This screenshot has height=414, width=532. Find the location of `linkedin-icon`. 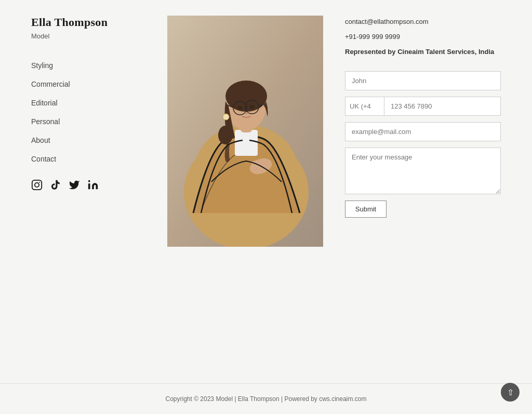

linkedin-icon is located at coordinates (93, 185).